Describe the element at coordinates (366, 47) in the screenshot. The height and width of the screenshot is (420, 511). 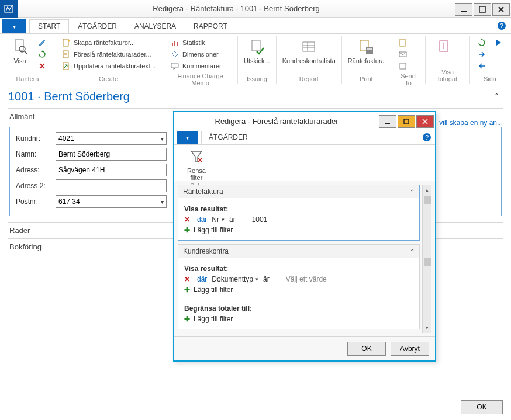
I see `print-calc-icon` at that location.